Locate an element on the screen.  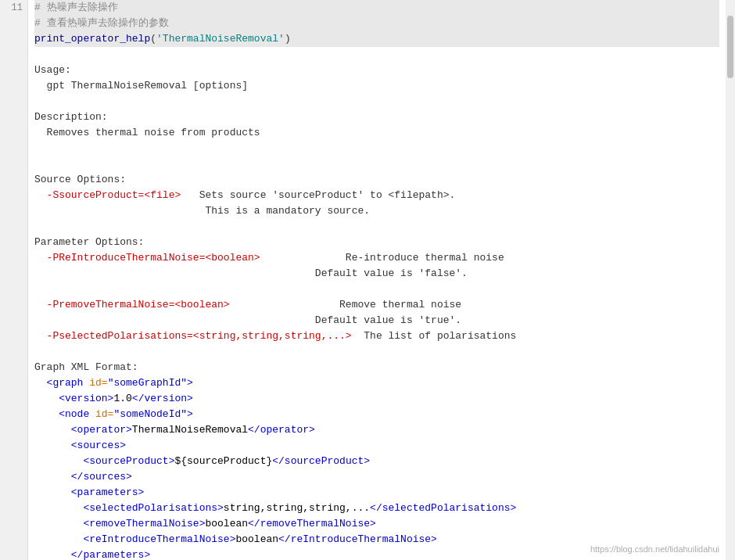
line-17: -PReIntroduceThermalNoise=<boolean> Re-i… is located at coordinates (377, 258).